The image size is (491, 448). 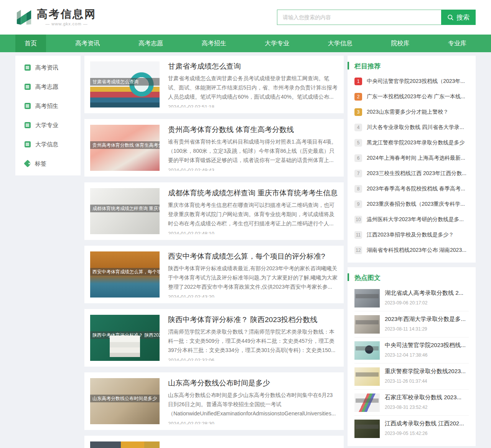 What do you see at coordinates (125, 272) in the screenshot?
I see `thumbnail-caption: 西安中考体育成绩怎么算，每个项目的` at bounding box center [125, 272].